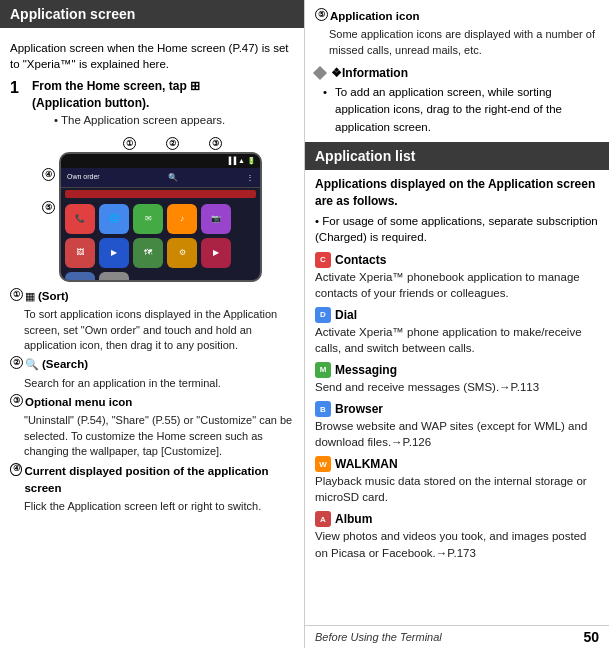 This screenshot has height=648, width=609. What do you see at coordinates (152, 296) in the screenshot?
I see `annotation-sort: ① ▦ (Sort)` at bounding box center [152, 296].